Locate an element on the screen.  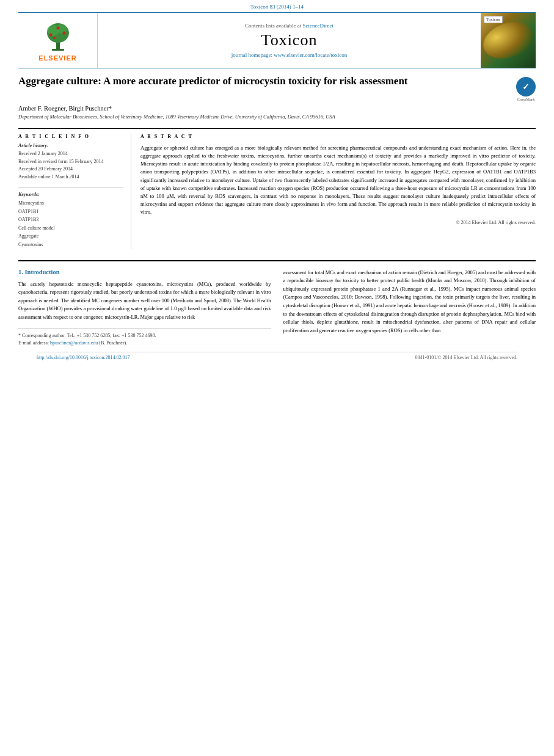
history-online: Available online 1 March 2014 is located at coordinates (71, 177).